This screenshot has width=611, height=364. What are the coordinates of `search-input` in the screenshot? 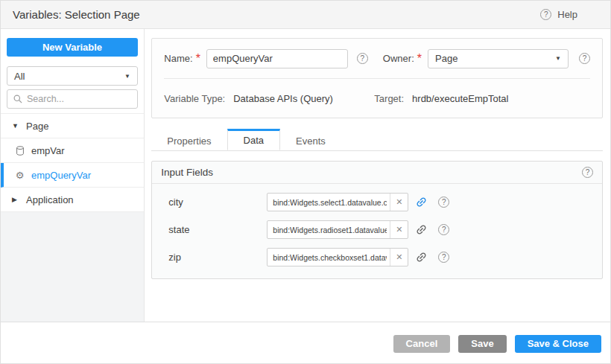 It's located at (79, 99).